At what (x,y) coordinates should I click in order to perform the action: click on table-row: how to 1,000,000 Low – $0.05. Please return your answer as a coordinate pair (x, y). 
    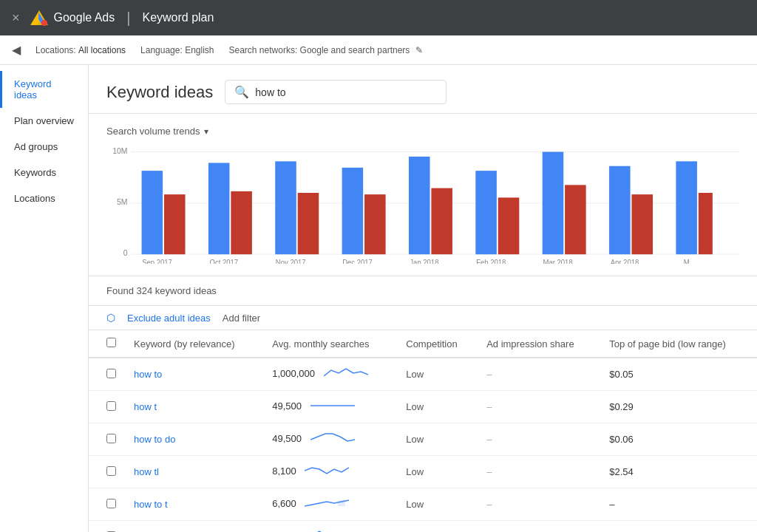
    Looking at the image, I should click on (423, 374).